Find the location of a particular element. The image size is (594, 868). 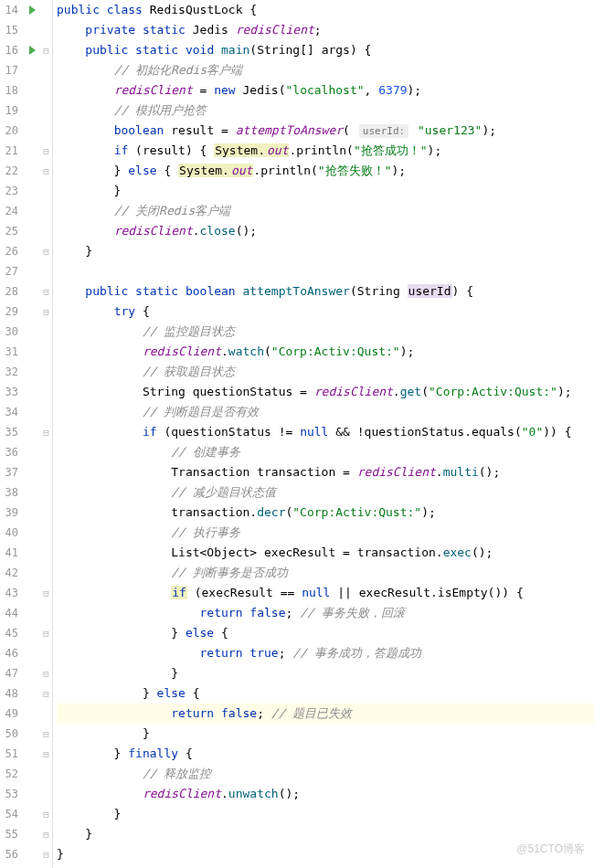

code-line: if (result) { System.out.println("抢答成功！"… is located at coordinates (325, 151).